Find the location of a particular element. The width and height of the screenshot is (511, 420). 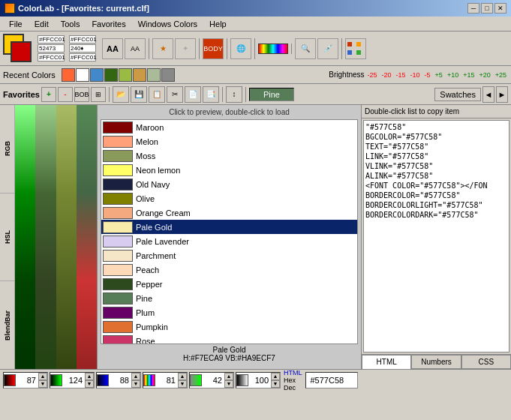

color-item: Neon lemon is located at coordinates (230, 170).